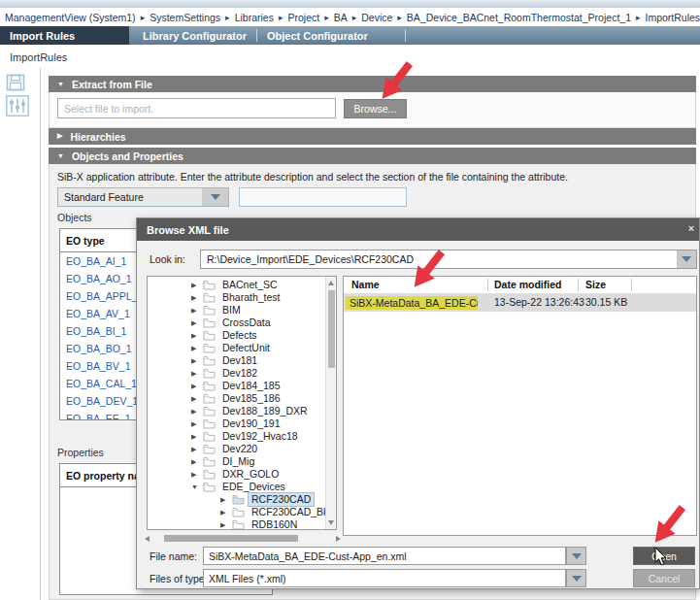 This screenshot has width=700, height=600. I want to click on section-header-objects-and-properties: ▼ Objects and Properties, so click(373, 155).